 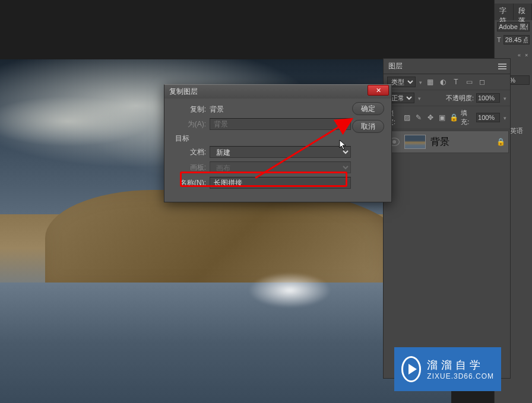 I want to click on play-icon, so click(x=413, y=369).